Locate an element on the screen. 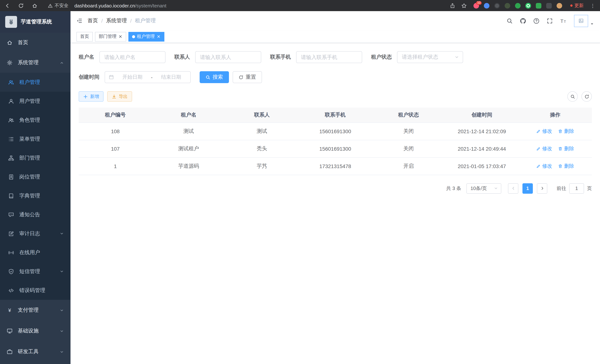 This screenshot has width=600, height=364. refresh-table-button is located at coordinates (587, 96).